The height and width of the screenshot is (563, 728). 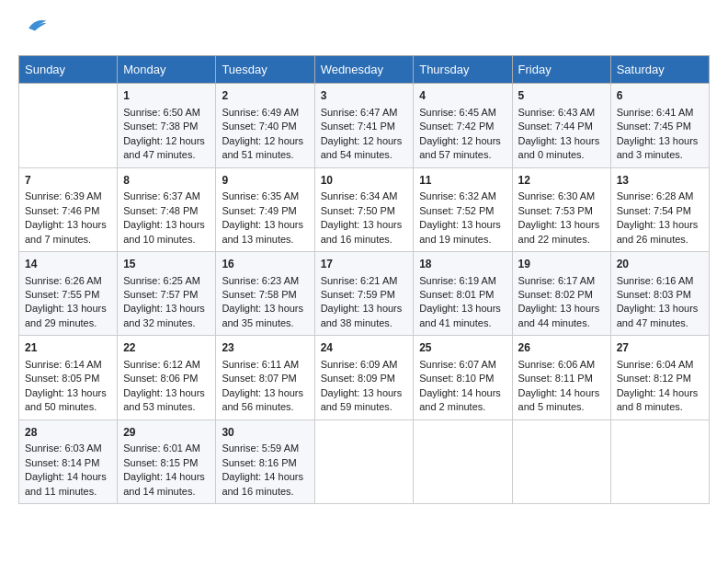 What do you see at coordinates (462, 379) in the screenshot?
I see `sunset-text: Sunset: 8:10 PM` at bounding box center [462, 379].